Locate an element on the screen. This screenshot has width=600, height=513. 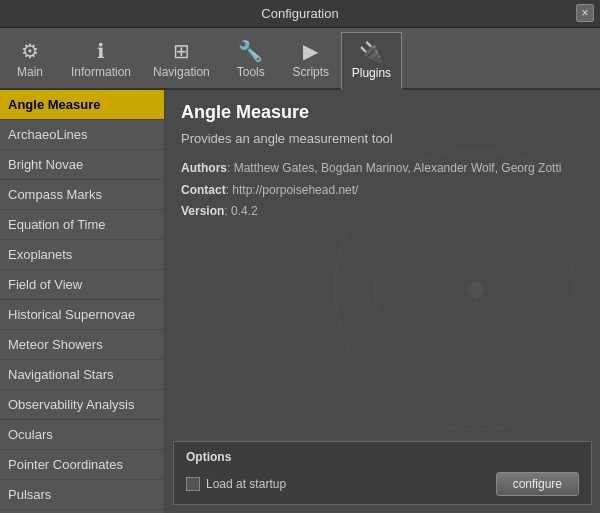
tab-scripts: ▶ Scripts is located at coordinates (311, 59).